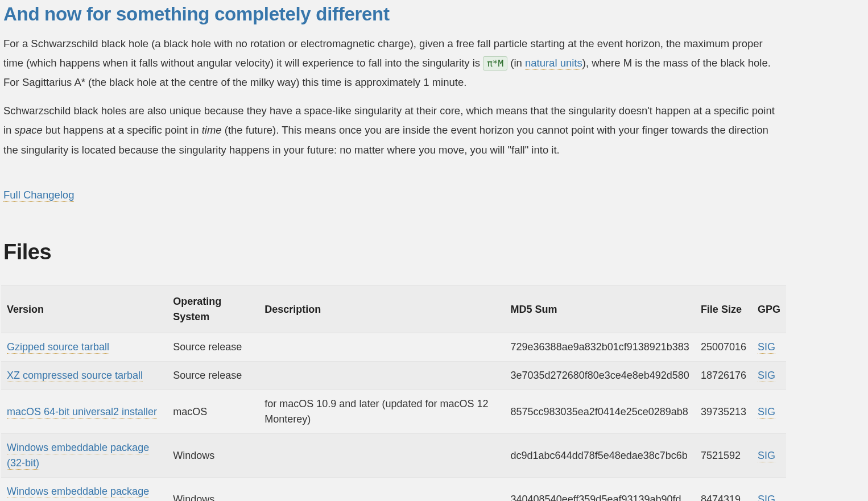  Describe the element at coordinates (600, 412) in the screenshot. I see `file-md5: 8575cc983035ea2f0414e25ce0289ab8` at that location.